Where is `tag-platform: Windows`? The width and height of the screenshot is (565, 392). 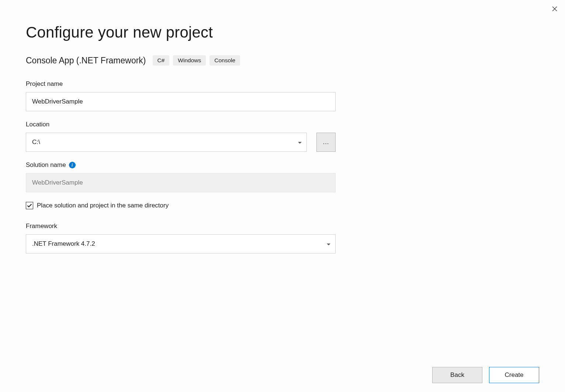 tag-platform: Windows is located at coordinates (190, 60).